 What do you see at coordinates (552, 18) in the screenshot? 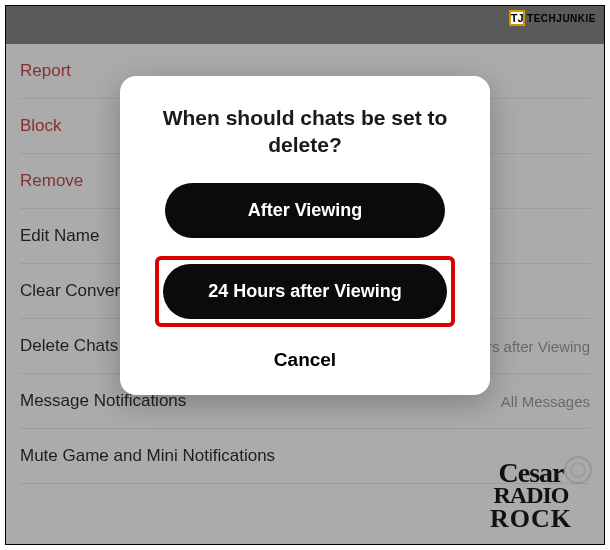
I see `techjunkie-badge: TJ TECHJUNKIE` at bounding box center [552, 18].